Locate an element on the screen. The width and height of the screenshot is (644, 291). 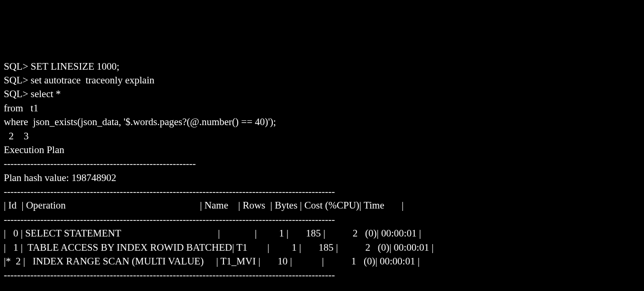
table-row: |* 2 | INDEX RANGE SCAN (MULTI VALUE) | … is located at coordinates (322, 262).